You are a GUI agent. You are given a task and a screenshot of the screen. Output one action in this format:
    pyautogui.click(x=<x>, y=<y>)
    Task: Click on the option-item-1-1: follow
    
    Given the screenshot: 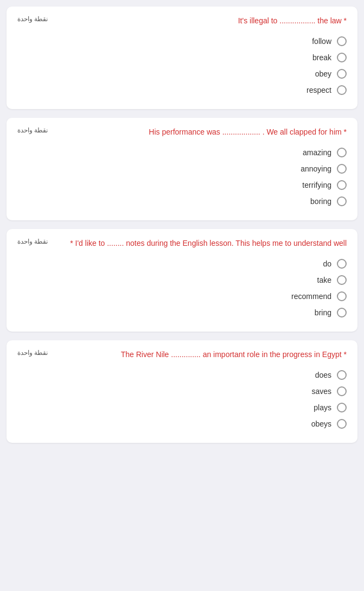 What is the action you would take?
    pyautogui.click(x=182, y=41)
    